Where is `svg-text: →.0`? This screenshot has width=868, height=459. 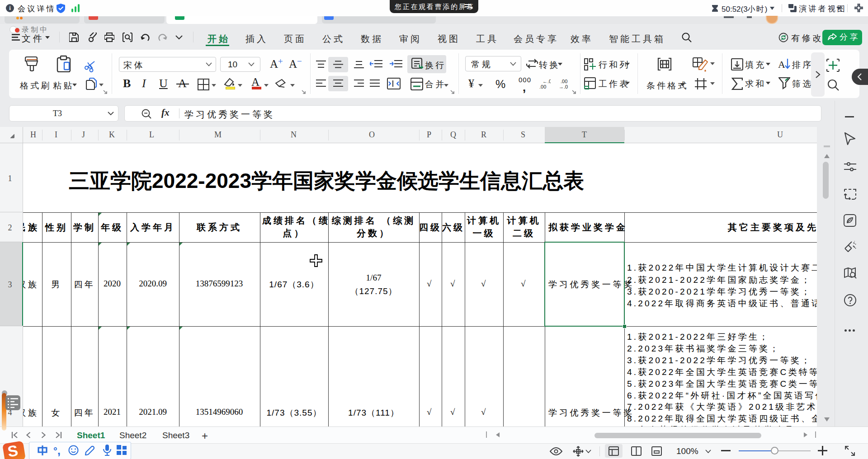
svg-text: →.0 is located at coordinates (563, 87).